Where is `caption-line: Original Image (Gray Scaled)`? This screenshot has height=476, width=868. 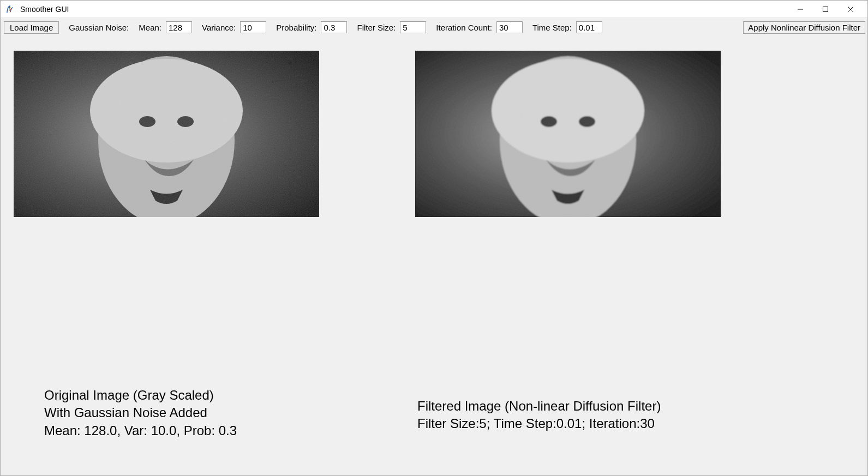 caption-line: Original Image (Gray Scaled) is located at coordinates (202, 395).